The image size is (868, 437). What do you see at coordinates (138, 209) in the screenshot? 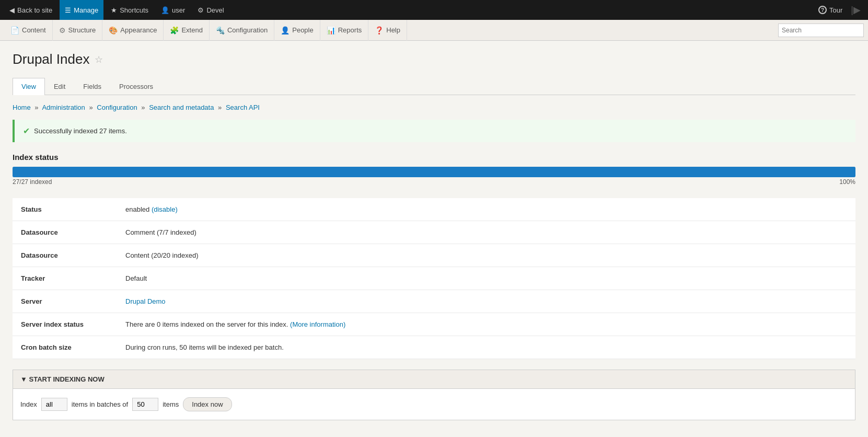
I see `status-value: enabled` at bounding box center [138, 209].